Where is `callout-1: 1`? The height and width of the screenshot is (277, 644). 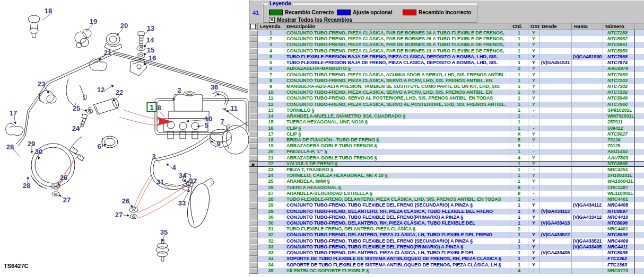 callout-1: 1 is located at coordinates (152, 107).